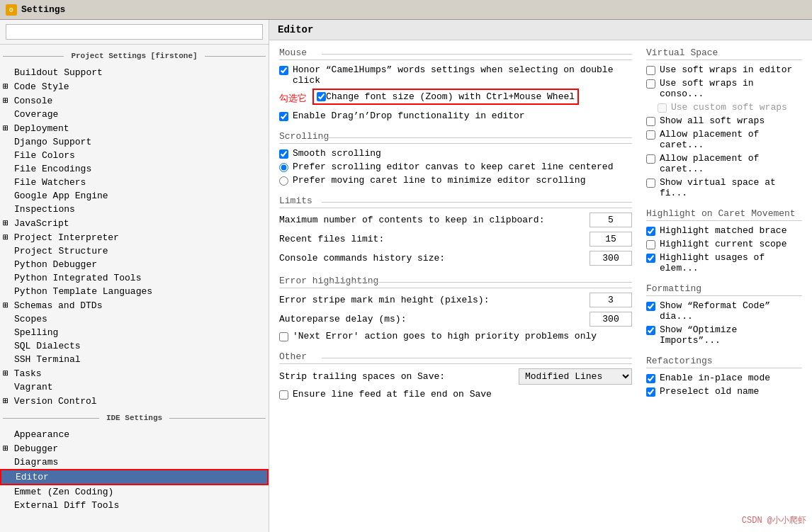 The width and height of the screenshot is (812, 532). What do you see at coordinates (135, 333) in the screenshot?
I see `sidebar-item-spelling: Spelling` at bounding box center [135, 333].